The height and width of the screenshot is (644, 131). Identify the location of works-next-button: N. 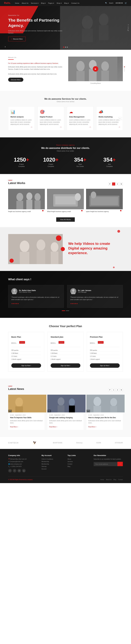
(121, 184).